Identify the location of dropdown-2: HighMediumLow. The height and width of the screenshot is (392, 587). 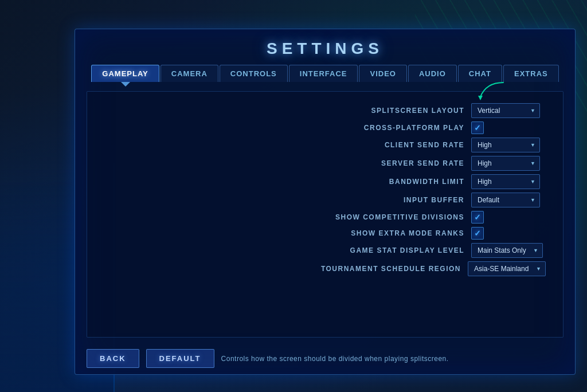
(506, 145).